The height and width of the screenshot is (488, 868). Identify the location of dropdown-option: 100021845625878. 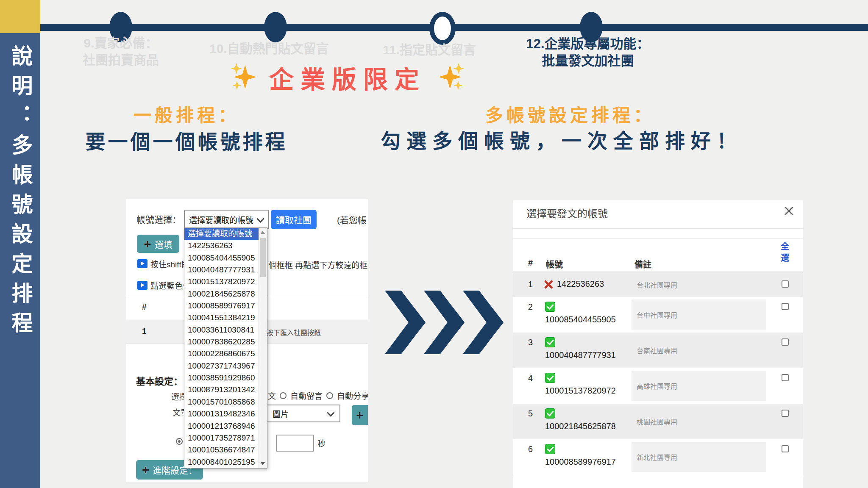
(225, 294).